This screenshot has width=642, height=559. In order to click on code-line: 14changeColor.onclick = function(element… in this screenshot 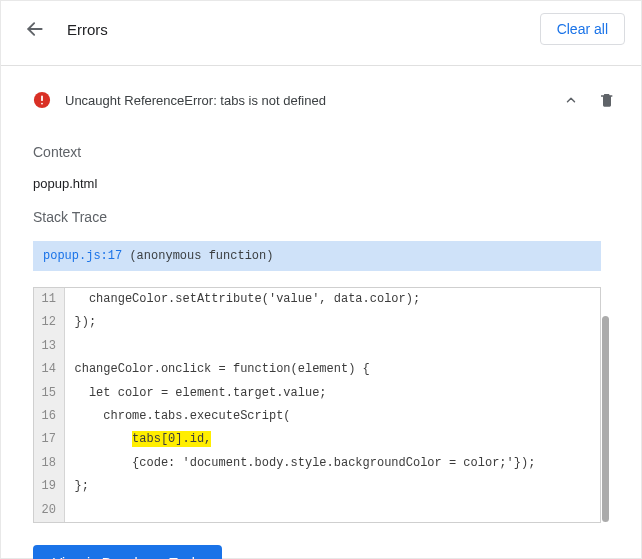, I will do `click(317, 370)`.